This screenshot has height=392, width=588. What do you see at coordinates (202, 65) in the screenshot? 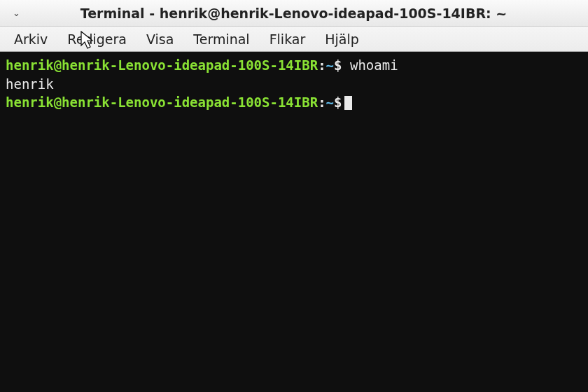
I see `prompt-line-1: henrik@henrik-Lenovo-ideapad-100S-14IBR:…` at bounding box center [202, 65].